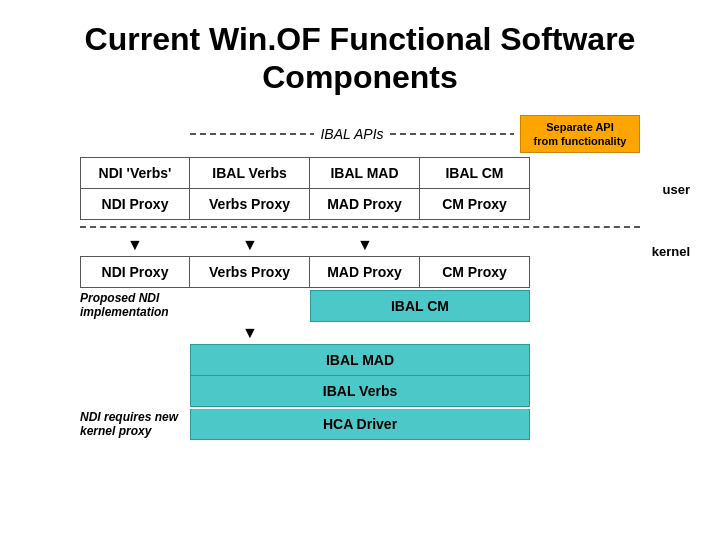 Image resolution: width=720 pixels, height=540 pixels. Describe the element at coordinates (360, 424) in the screenshot. I see `hca-driver-box: HCA Driver` at that location.